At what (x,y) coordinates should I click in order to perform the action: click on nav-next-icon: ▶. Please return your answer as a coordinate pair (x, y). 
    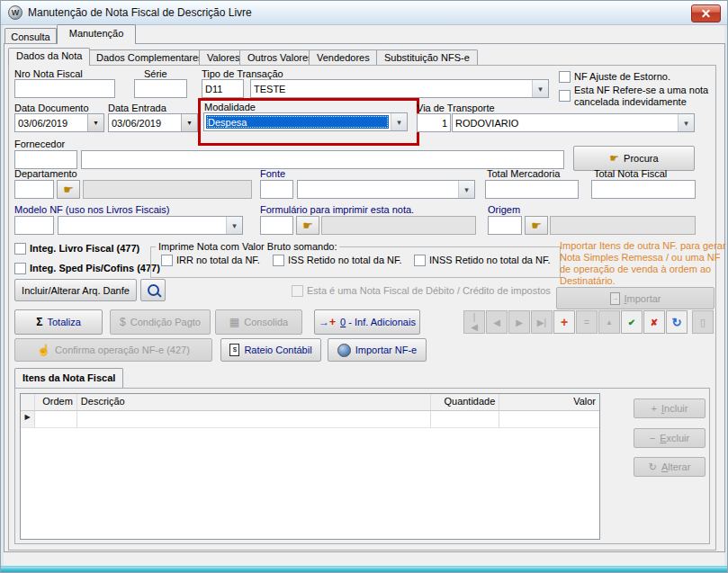
    Looking at the image, I should click on (519, 322).